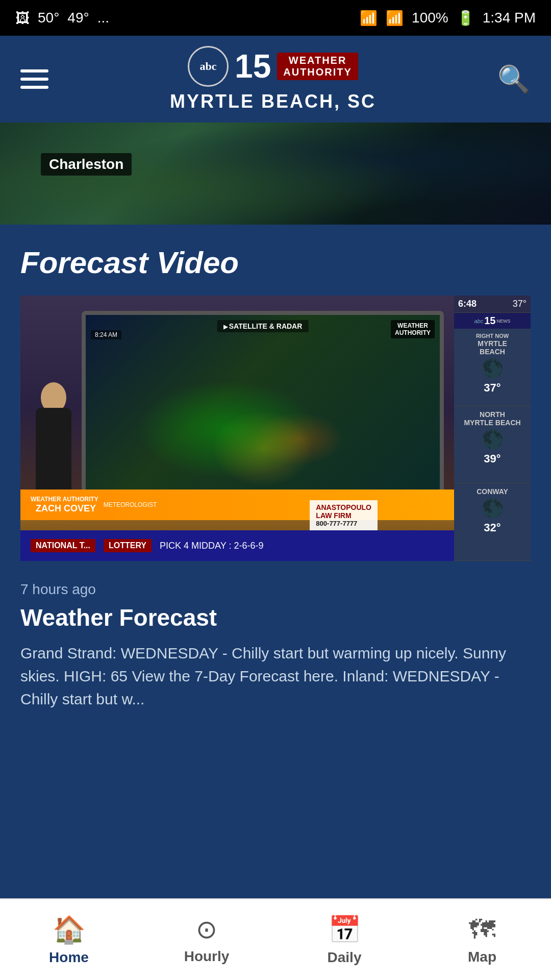 The width and height of the screenshot is (551, 980). Describe the element at coordinates (492, 368) in the screenshot. I see `weather-panel-0: RIGHT NOW MYRTLEBEACH 🌑 37°` at that location.